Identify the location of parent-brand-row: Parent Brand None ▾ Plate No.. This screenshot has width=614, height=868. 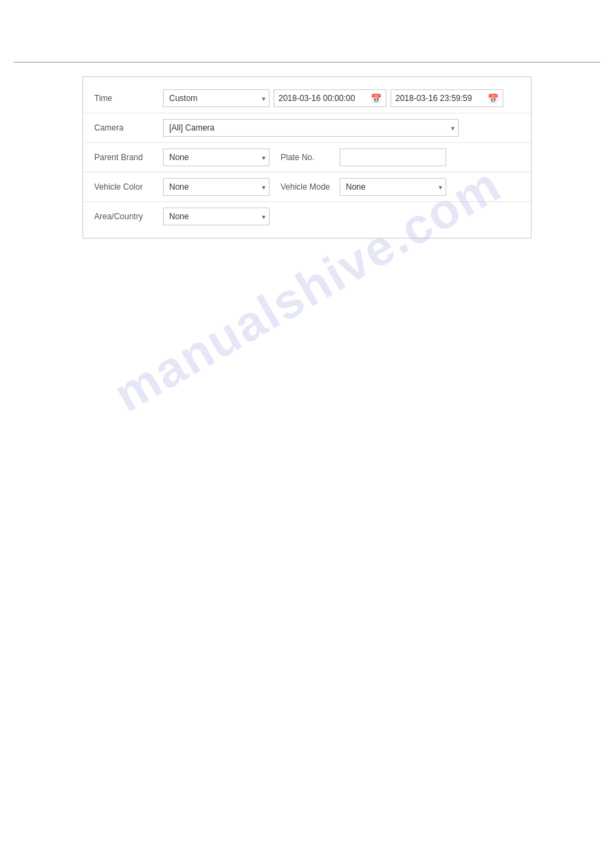
(307, 158).